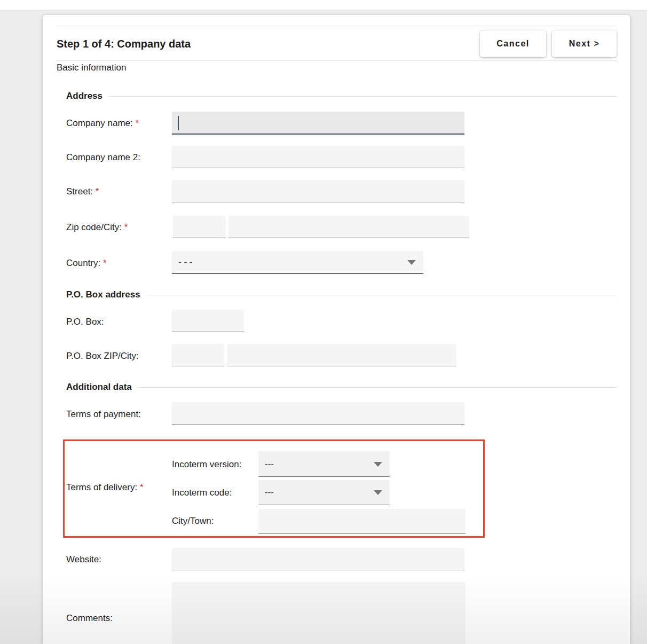 This screenshot has width=647, height=644. I want to click on terms-of-payment-input, so click(318, 413).